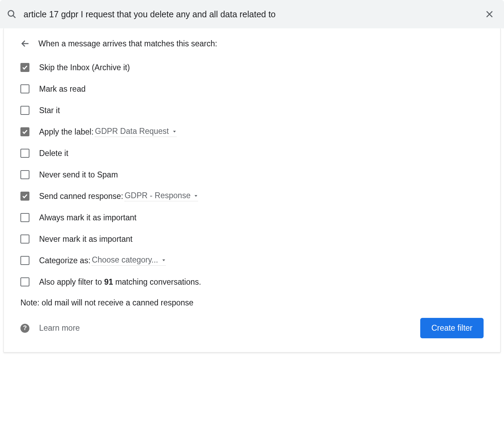  What do you see at coordinates (252, 67) in the screenshot?
I see `option-skip-inbox: Skip the Inbox (Archive it)` at bounding box center [252, 67].